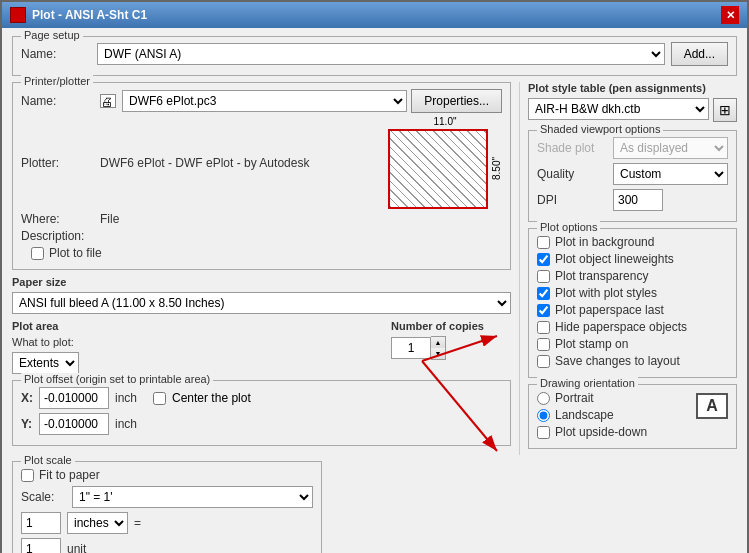  I want to click on y-unit: inch, so click(126, 424).